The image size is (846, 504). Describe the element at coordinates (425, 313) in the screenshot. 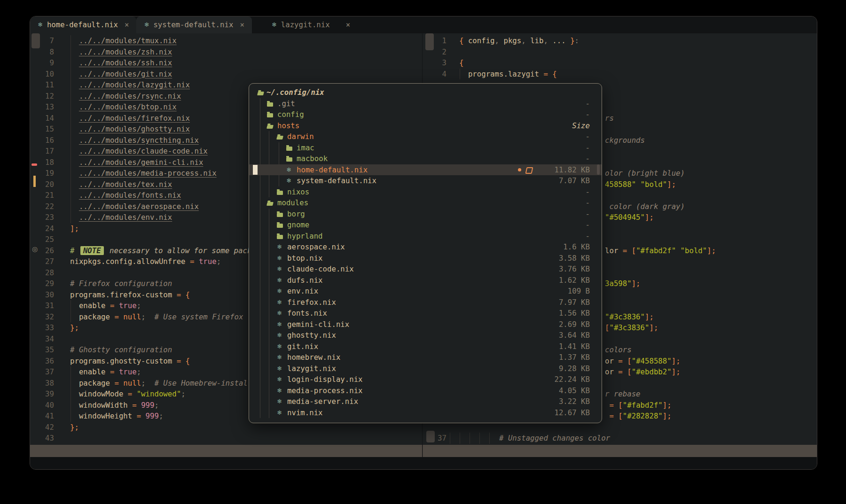

I see `tree-item-fonts-nix: ❄fonts.nix1.56 KB` at that location.